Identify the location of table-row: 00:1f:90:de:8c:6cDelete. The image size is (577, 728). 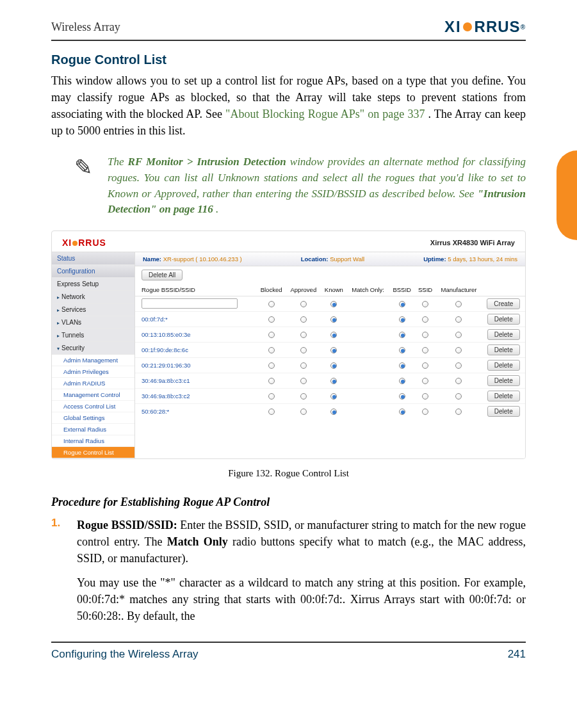
(330, 350).